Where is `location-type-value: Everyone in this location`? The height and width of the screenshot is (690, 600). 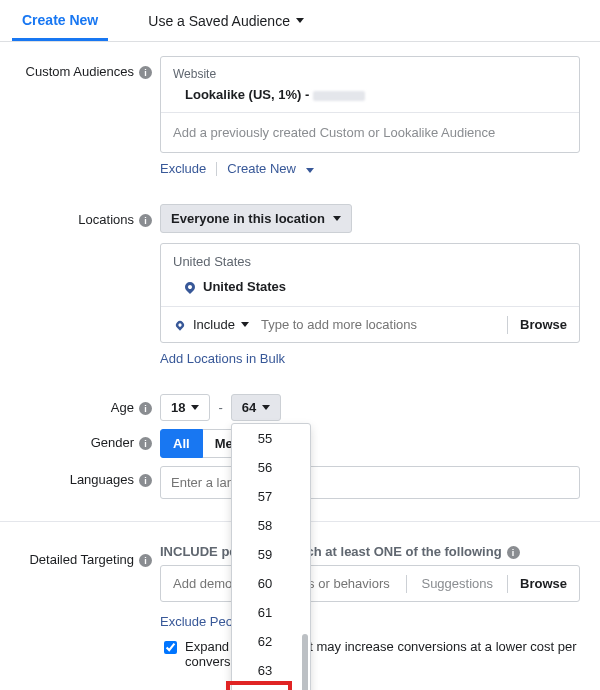
location-type-value: Everyone in this location is located at coordinates (248, 218).